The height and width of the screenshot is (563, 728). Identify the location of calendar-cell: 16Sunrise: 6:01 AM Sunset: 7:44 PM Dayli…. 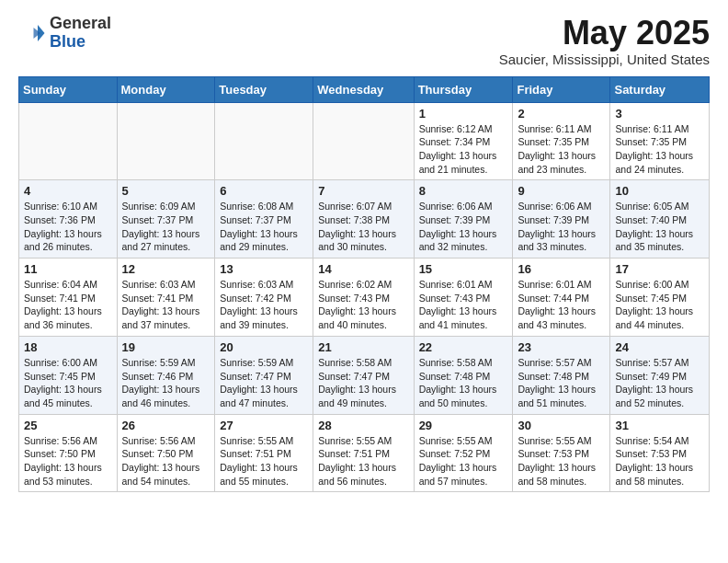
(562, 298).